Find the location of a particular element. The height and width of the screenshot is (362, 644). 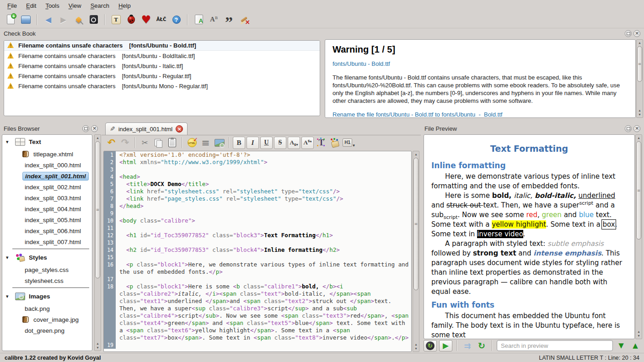

menu-edit: Edit is located at coordinates (31, 5).